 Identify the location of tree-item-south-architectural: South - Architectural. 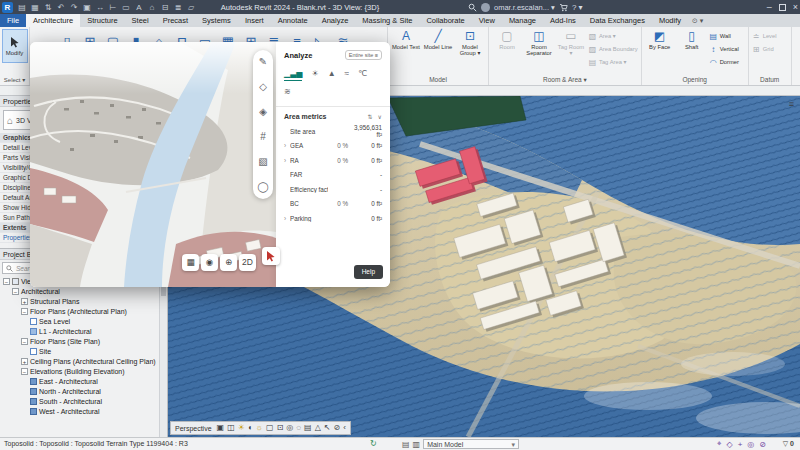
(84, 401).